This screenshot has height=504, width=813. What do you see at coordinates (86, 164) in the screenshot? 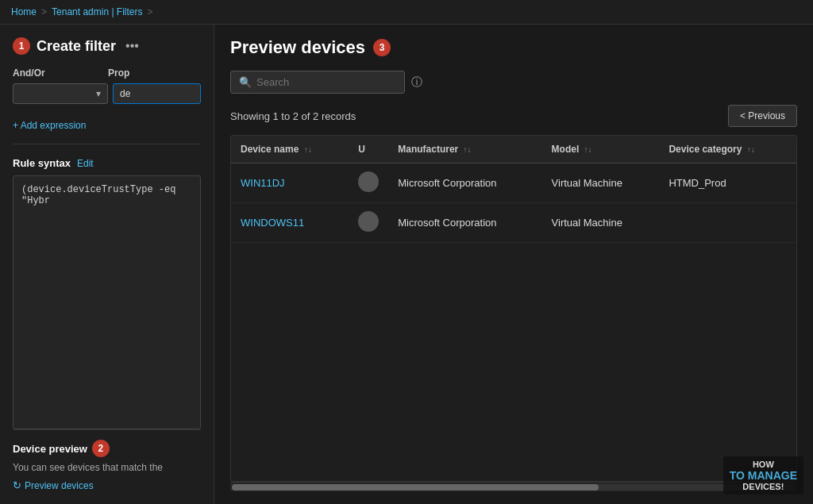
I see `rule-syntax-edit-button: Edit` at bounding box center [86, 164].